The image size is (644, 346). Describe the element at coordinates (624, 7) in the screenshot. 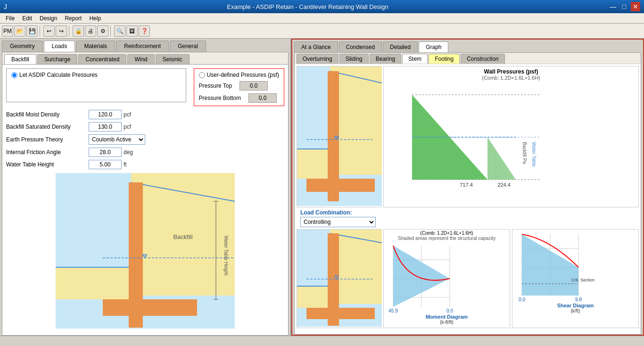

I see `maximize-button: □` at that location.